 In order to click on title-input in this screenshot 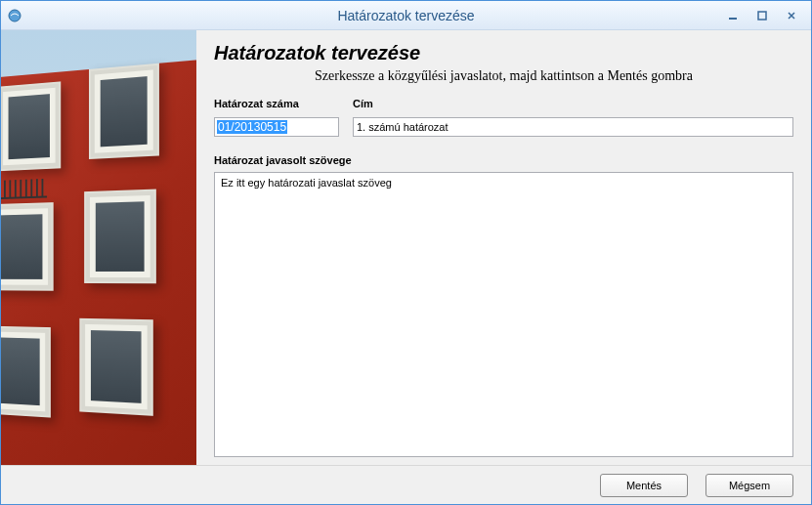, I will do `click(573, 127)`.